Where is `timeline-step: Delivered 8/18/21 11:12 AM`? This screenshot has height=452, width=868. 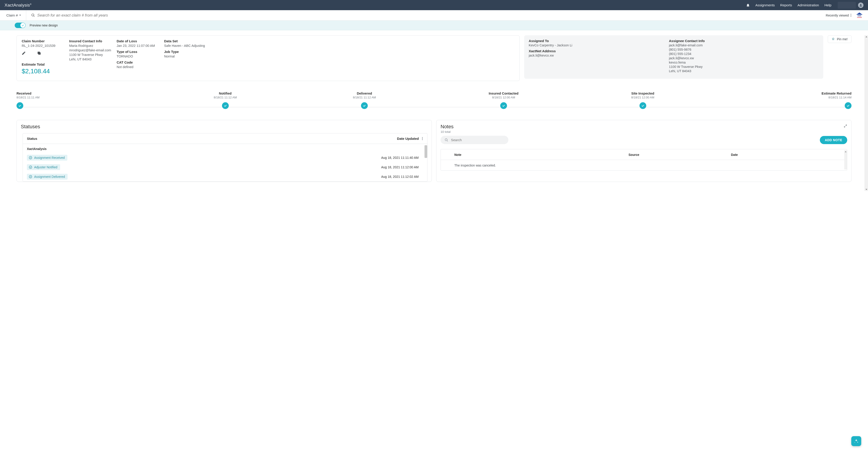 timeline-step: Delivered 8/18/21 11:12 AM is located at coordinates (365, 95).